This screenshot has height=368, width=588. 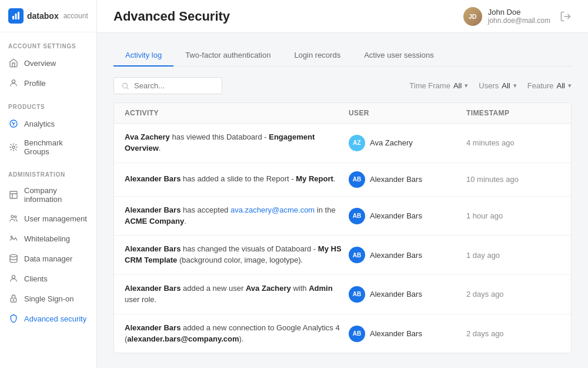 I want to click on clients-icon, so click(x=14, y=279).